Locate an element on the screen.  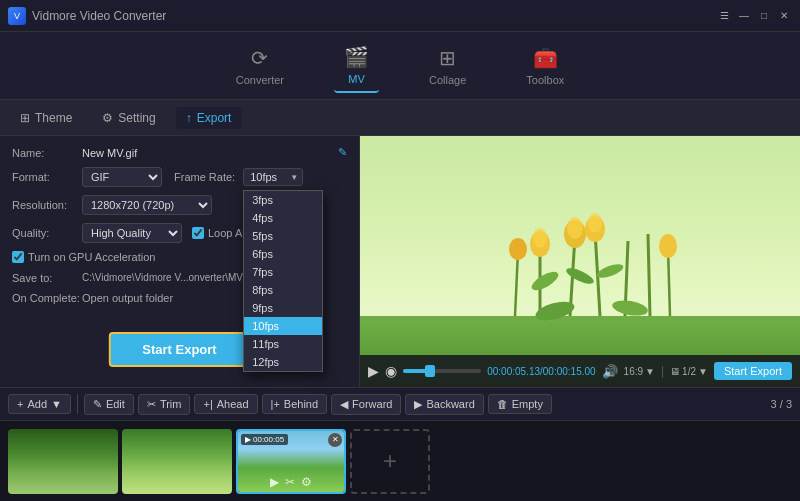
quality-select: High Quality Medium Quality Low Quality is located at coordinates (132, 233).